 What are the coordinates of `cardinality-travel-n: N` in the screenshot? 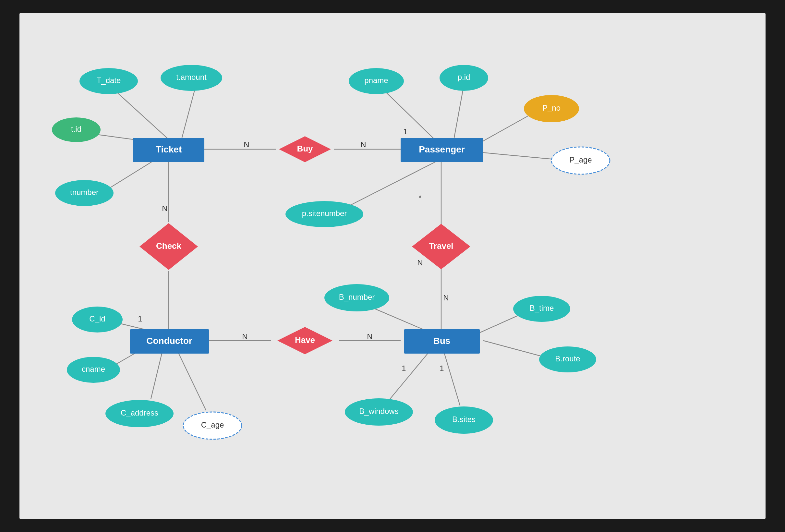 It's located at (420, 262).